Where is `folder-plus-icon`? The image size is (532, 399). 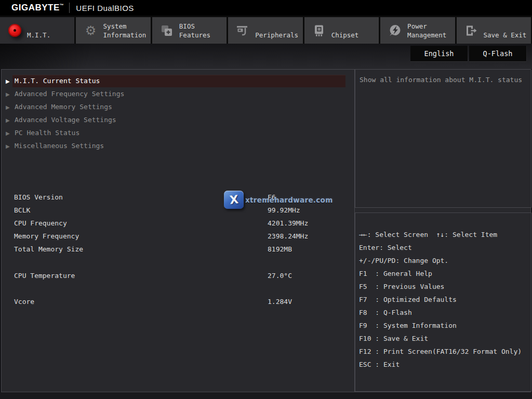 folder-plus-icon is located at coordinates (167, 31).